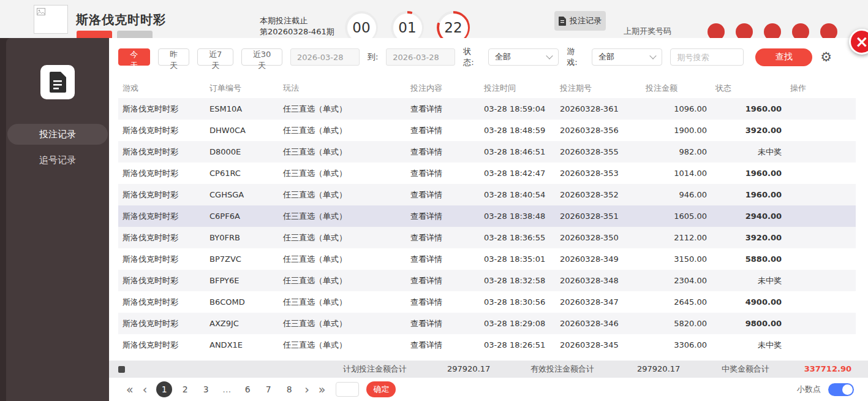  What do you see at coordinates (676, 109) in the screenshot?
I see `amount-cell: 1096.00` at bounding box center [676, 109].